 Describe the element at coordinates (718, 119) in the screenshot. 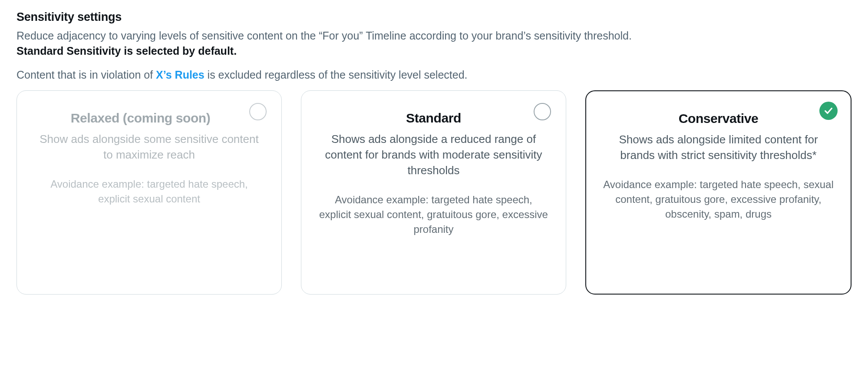

I see `option-title: Conservative` at that location.